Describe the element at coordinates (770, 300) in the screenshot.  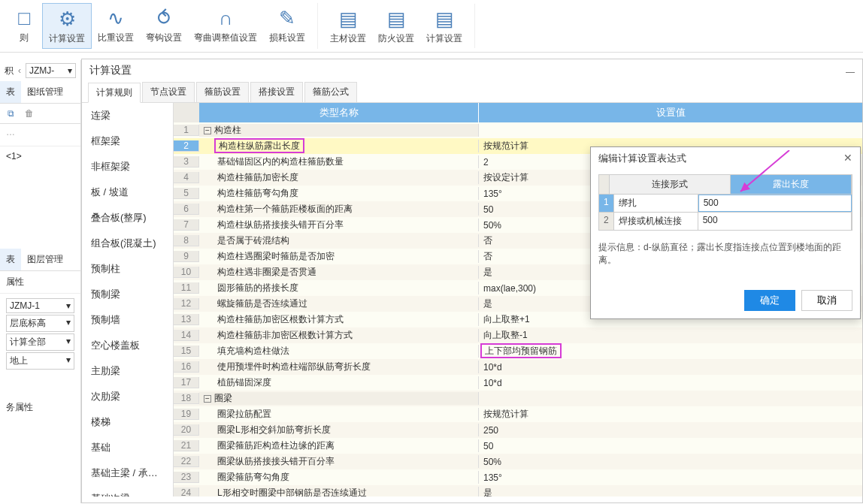
I see `ok-button: 确定` at that location.